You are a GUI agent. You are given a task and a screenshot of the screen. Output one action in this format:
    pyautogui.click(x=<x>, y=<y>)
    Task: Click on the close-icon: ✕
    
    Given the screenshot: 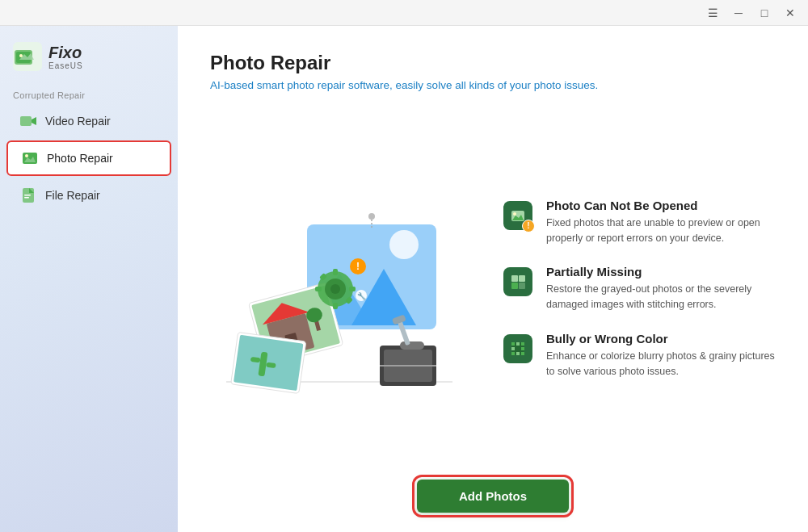 What is the action you would take?
    pyautogui.click(x=790, y=13)
    